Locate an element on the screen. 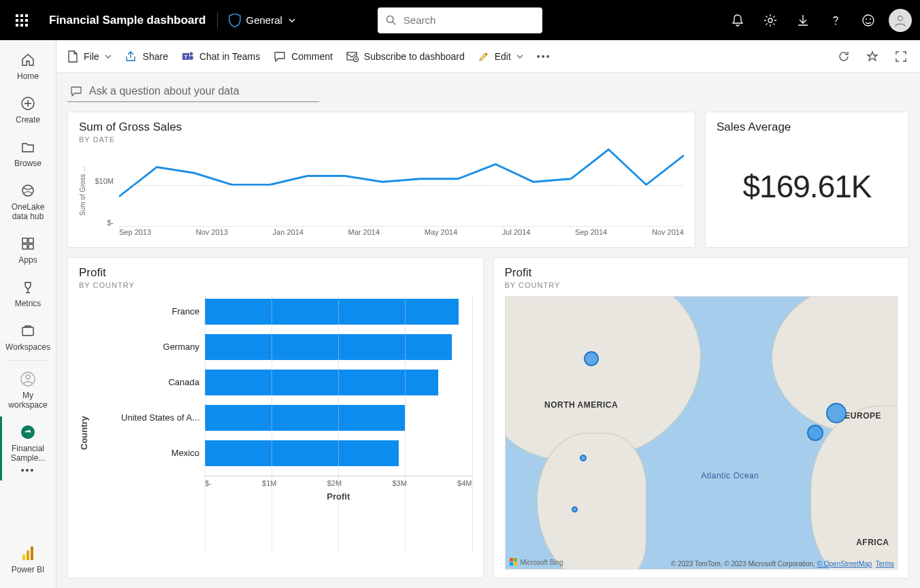  svg-text: T is located at coordinates (185, 57).